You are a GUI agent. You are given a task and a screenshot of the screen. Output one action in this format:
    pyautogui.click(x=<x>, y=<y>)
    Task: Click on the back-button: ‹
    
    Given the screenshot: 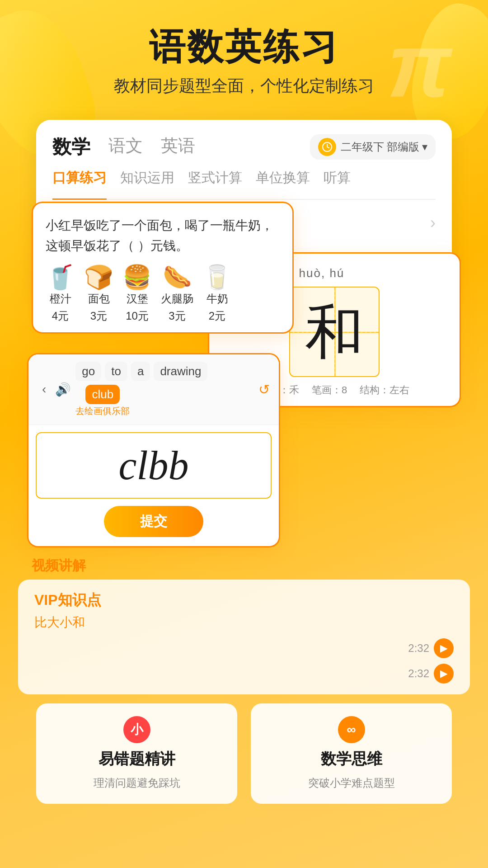 What is the action you would take?
    pyautogui.click(x=44, y=389)
    